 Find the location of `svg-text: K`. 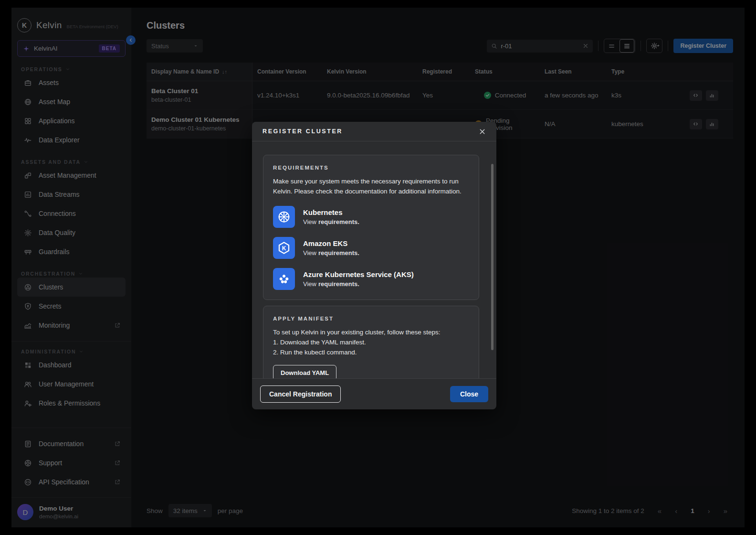

svg-text: K is located at coordinates (284, 248).